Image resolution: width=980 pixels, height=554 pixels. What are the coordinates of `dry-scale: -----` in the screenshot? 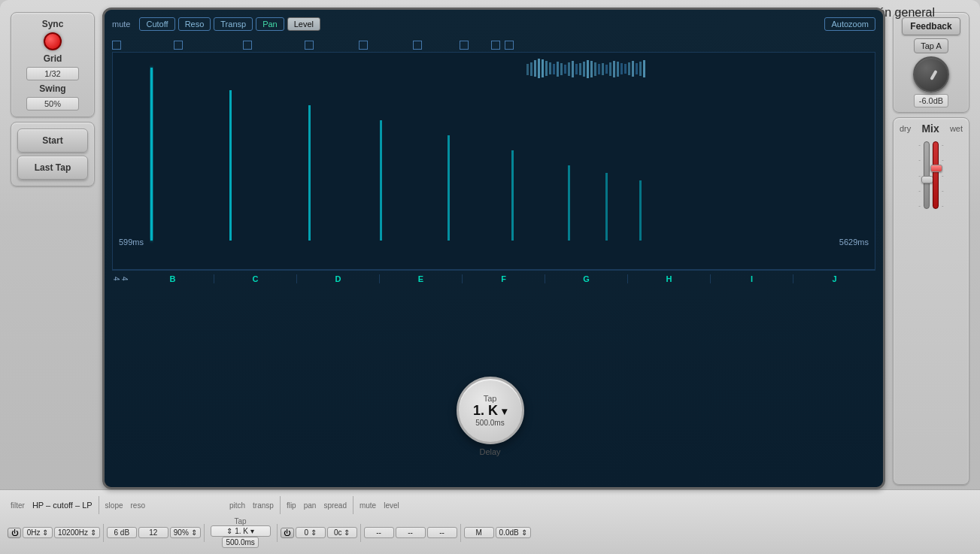 It's located at (919, 175).